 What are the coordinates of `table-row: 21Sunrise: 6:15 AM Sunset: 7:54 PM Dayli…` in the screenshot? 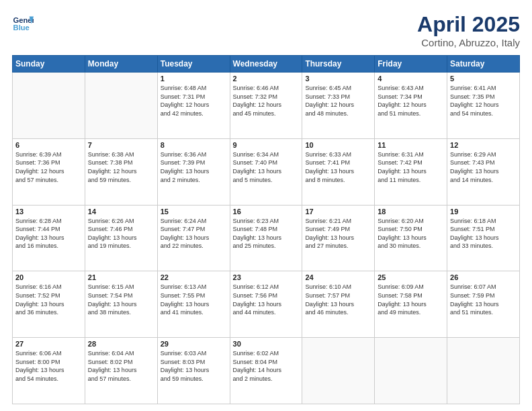 It's located at (121, 305).